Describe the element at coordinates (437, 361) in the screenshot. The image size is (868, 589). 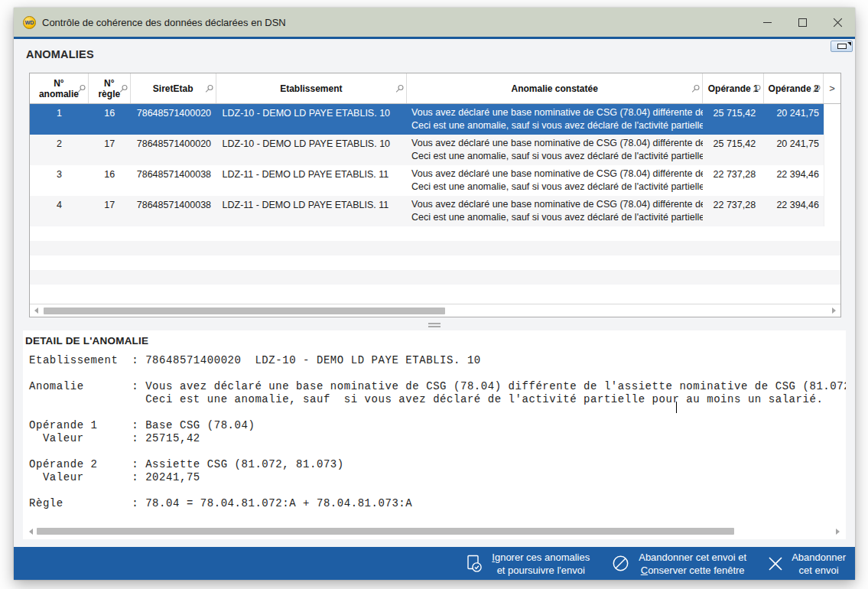
I see `detail-line: Etablissement : 78648571400020 LDZ-10 - …` at that location.